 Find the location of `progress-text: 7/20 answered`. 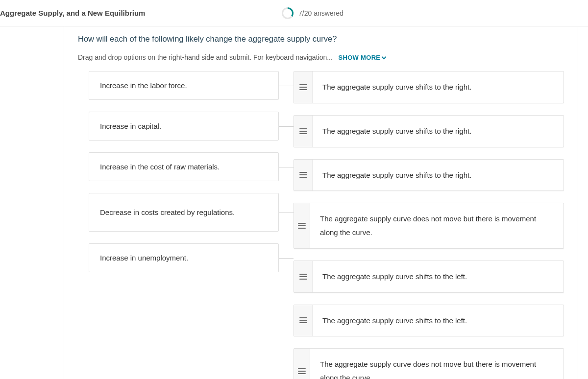

progress-text: 7/20 answered is located at coordinates (321, 13).